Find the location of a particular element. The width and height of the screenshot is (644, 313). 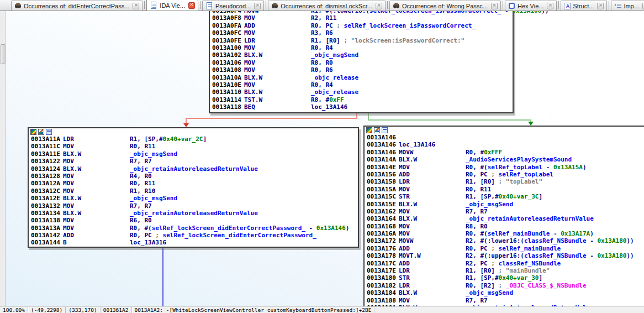

disasm-line: 0013A128MOVR4, R0 is located at coordinates (193, 176).